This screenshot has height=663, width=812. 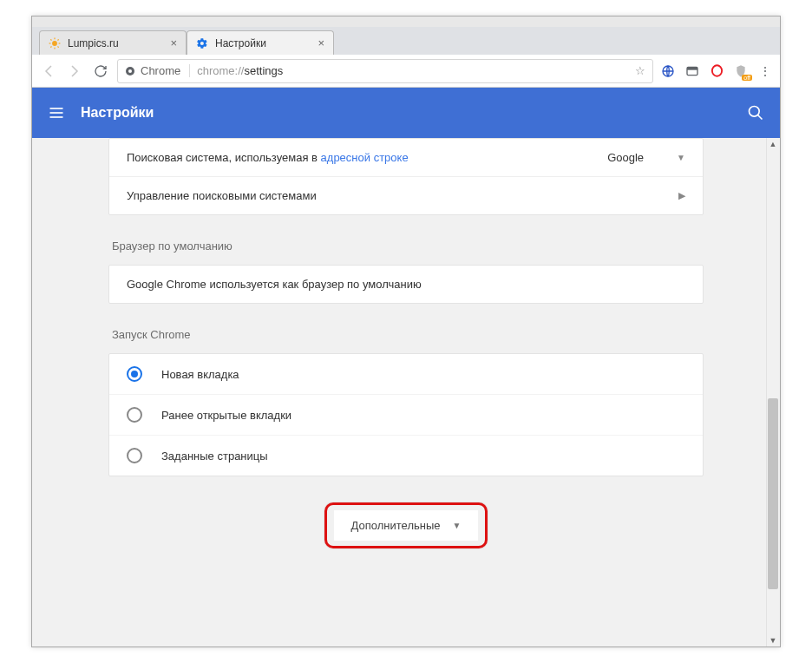 I want to click on address-bar: Chrome chrome://settings ☆, so click(x=385, y=71).